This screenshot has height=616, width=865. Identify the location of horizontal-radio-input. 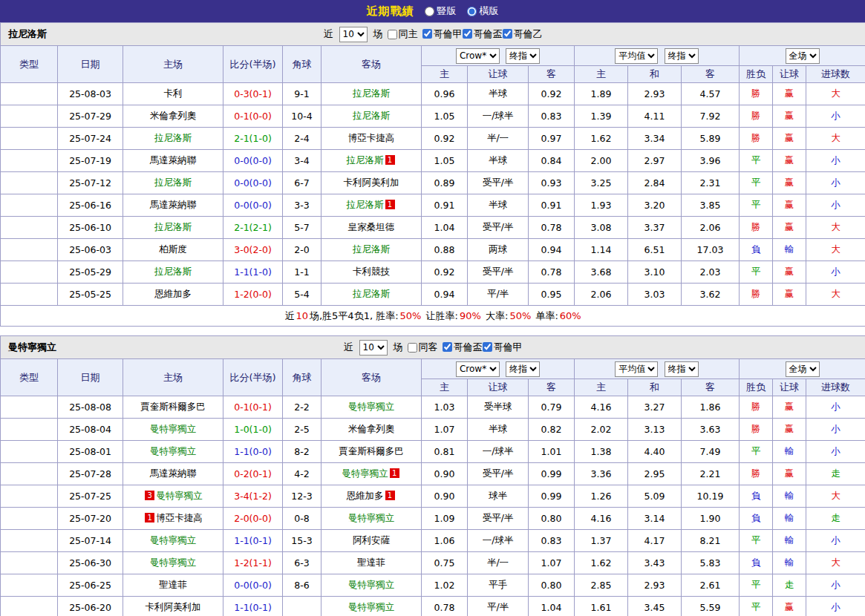
(472, 12).